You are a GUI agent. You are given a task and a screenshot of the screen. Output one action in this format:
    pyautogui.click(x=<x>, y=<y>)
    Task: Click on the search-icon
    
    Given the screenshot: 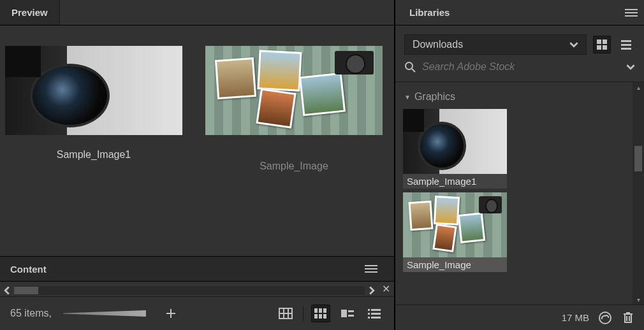 What is the action you would take?
    pyautogui.click(x=410, y=67)
    